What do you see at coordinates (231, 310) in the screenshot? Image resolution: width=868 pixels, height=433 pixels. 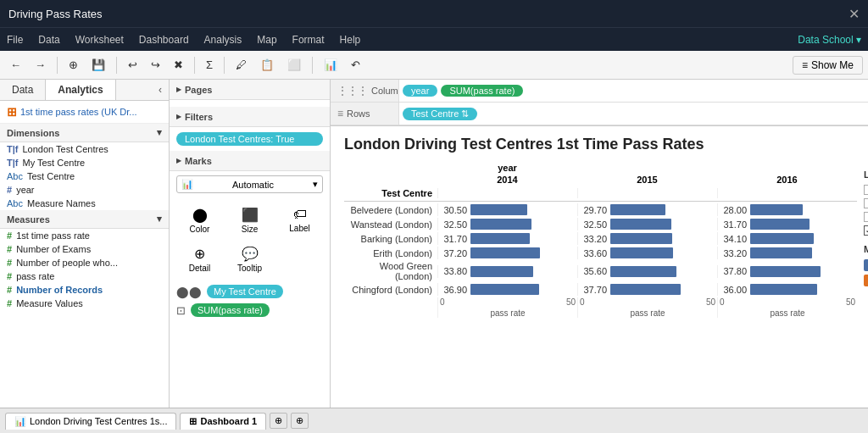 I see `sum-pass-rate-pill: SUM(pass rate)` at bounding box center [231, 310].